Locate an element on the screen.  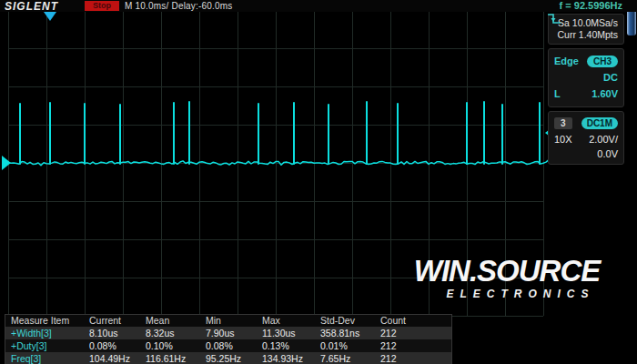
sample-rate-readout: Sa 10.0MSa/s is located at coordinates (586, 24).